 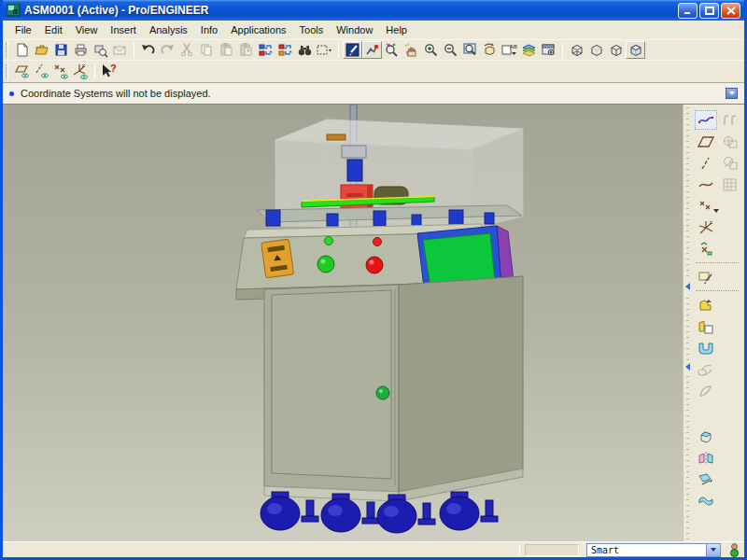 I want to click on door-knob, so click(x=383, y=393).